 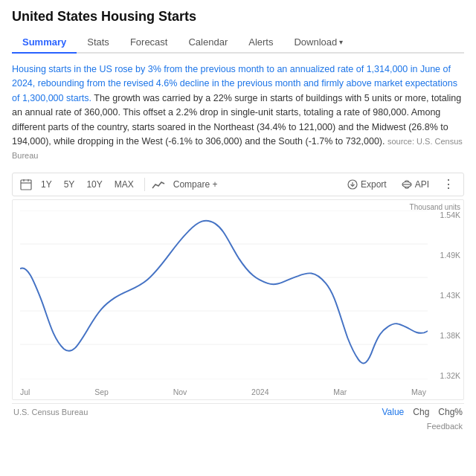 What do you see at coordinates (451, 255) in the screenshot?
I see `y-label-2: 1.49K` at bounding box center [451, 255].